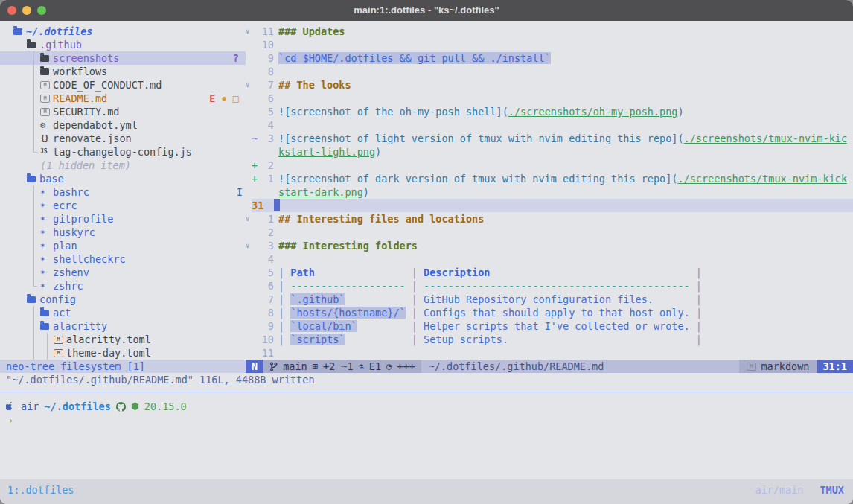 The width and height of the screenshot is (853, 504). I want to click on editor-line: 2, so click(549, 232).